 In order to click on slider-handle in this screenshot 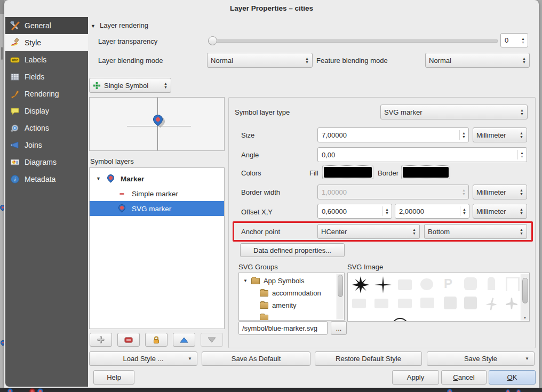, I will do `click(212, 41)`.